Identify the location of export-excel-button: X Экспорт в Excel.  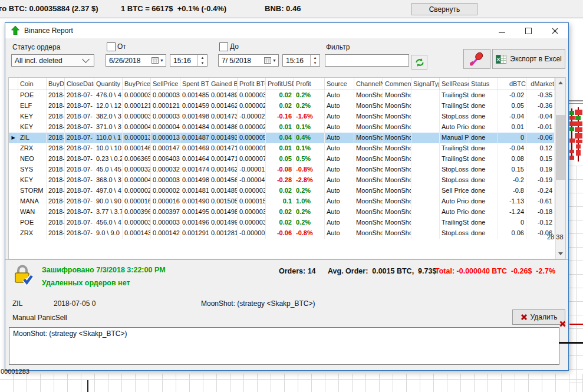
(529, 59).